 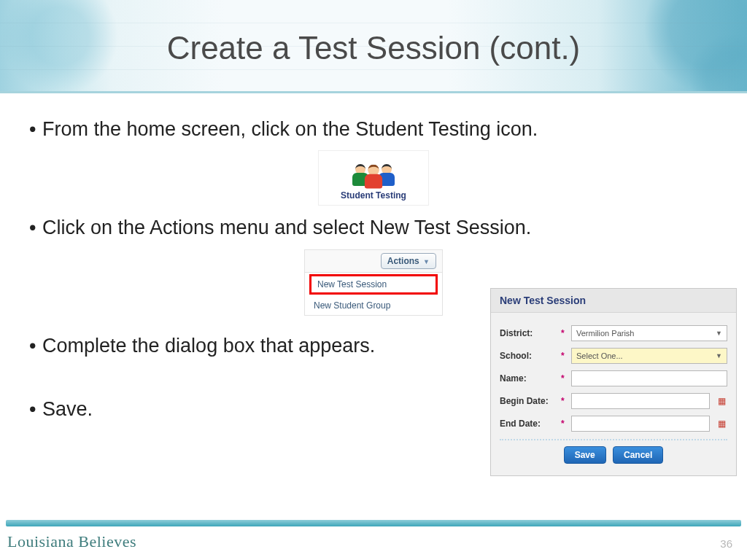 I want to click on menu-item-new-test-session: New Test Session, so click(x=374, y=284).